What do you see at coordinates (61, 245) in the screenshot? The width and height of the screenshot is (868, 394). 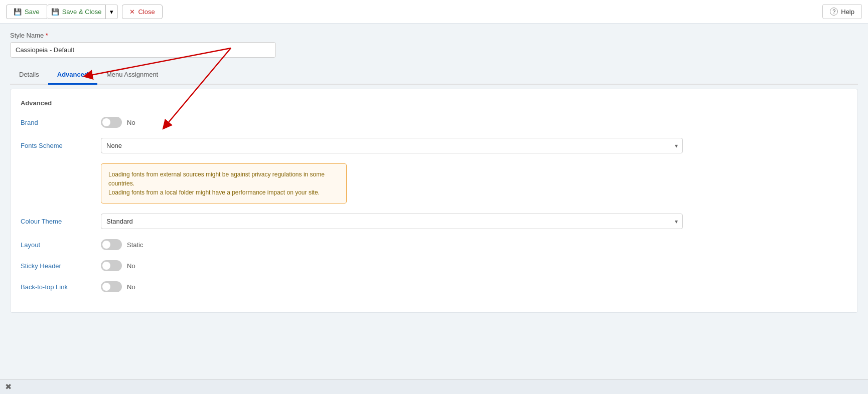 I see `layout-label: Layout` at bounding box center [61, 245].